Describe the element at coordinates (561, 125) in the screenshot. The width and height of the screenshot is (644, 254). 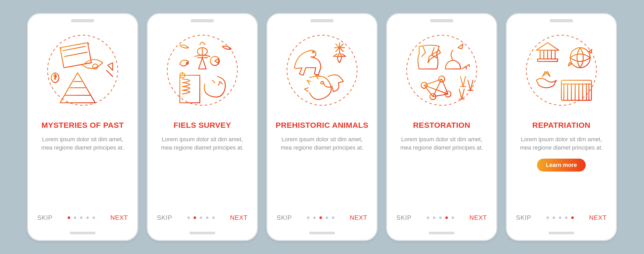
I see `page-title: Repatriation` at that location.